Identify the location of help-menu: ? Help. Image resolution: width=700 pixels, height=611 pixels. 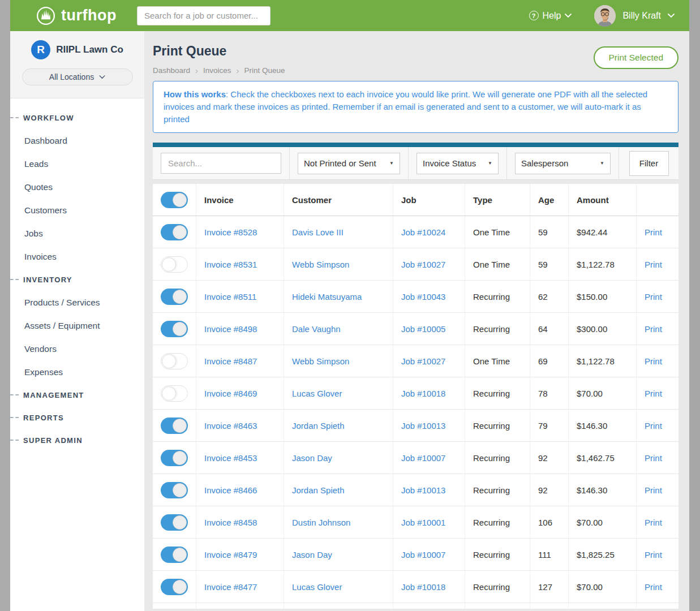
(551, 16).